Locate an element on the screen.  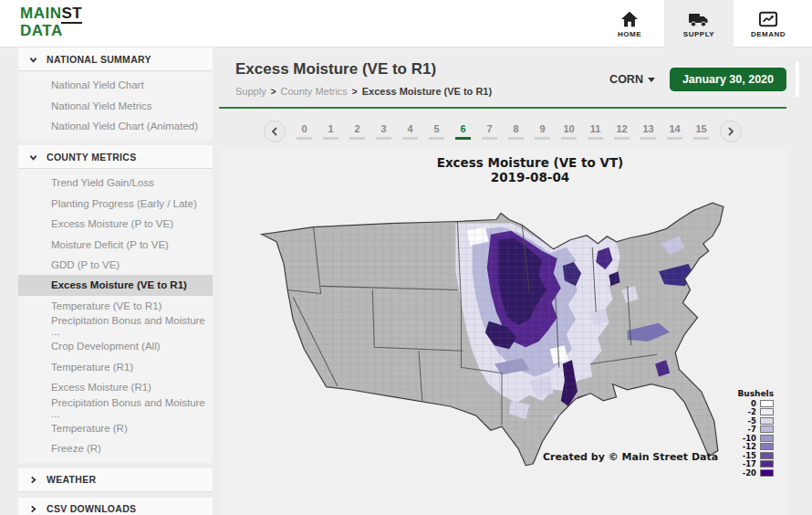
legend-row: -7 is located at coordinates (755, 430).